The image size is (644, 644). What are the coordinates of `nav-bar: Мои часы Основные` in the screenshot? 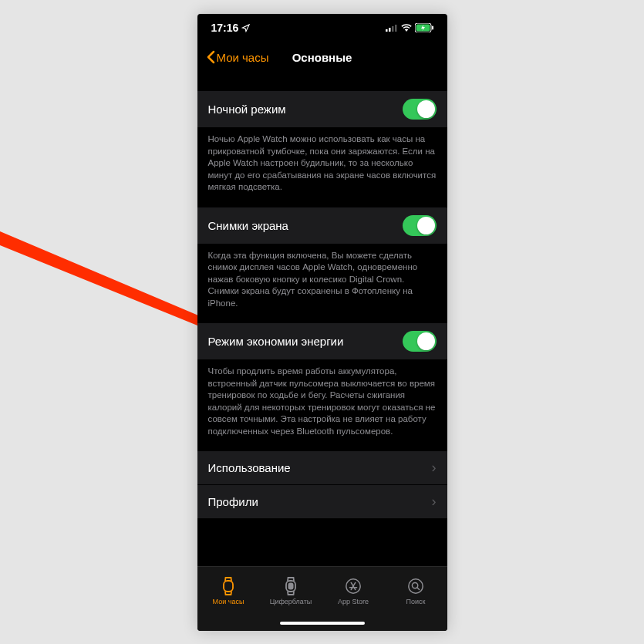 It's located at (322, 57).